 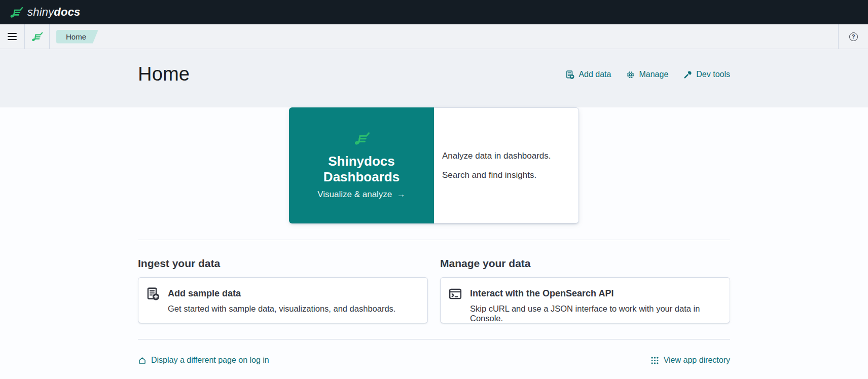 I want to click on header-actions: Add data Manage Dev tools, so click(x=648, y=74).